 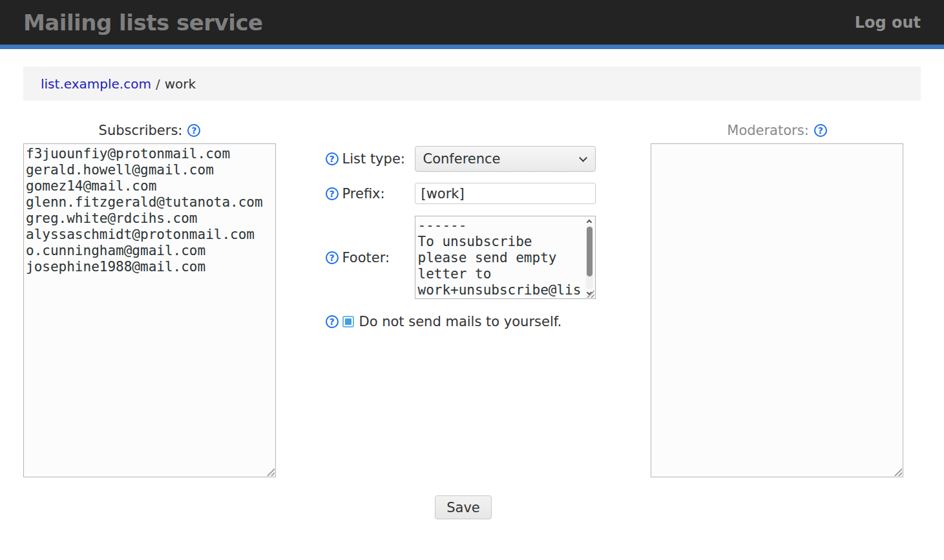 I want to click on footer-scrollbar, so click(x=589, y=257).